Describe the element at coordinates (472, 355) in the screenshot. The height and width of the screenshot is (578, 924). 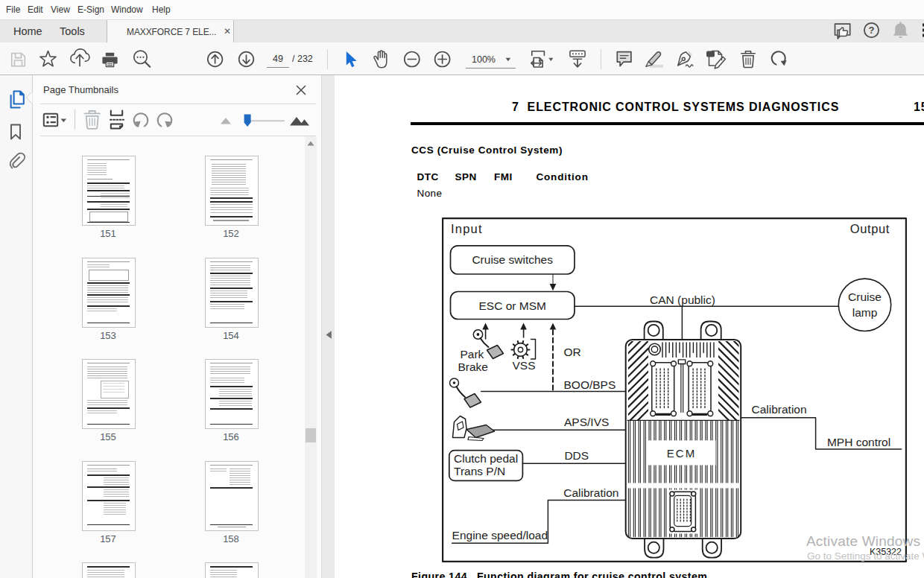
I see `svg-text: Park` at that location.